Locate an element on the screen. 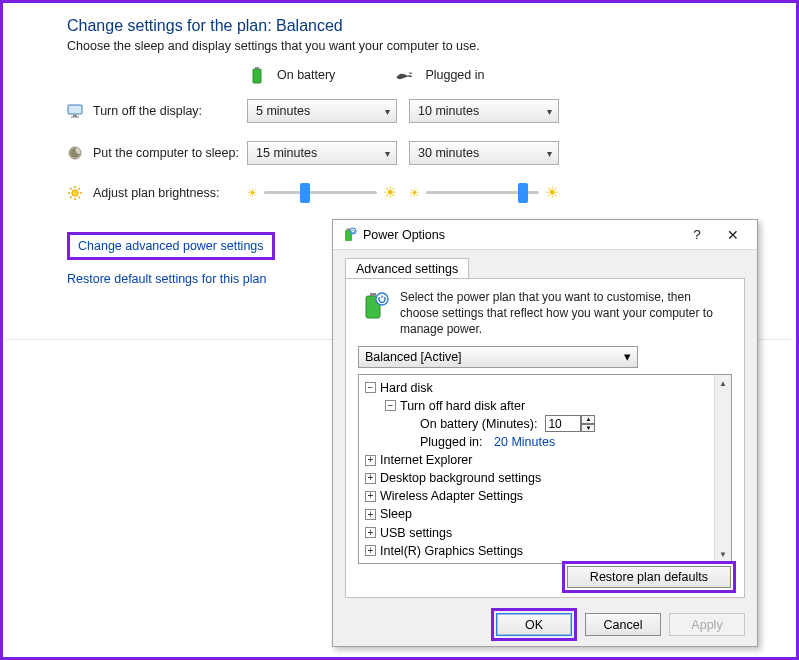  col-on-battery: On battery is located at coordinates (291, 75).